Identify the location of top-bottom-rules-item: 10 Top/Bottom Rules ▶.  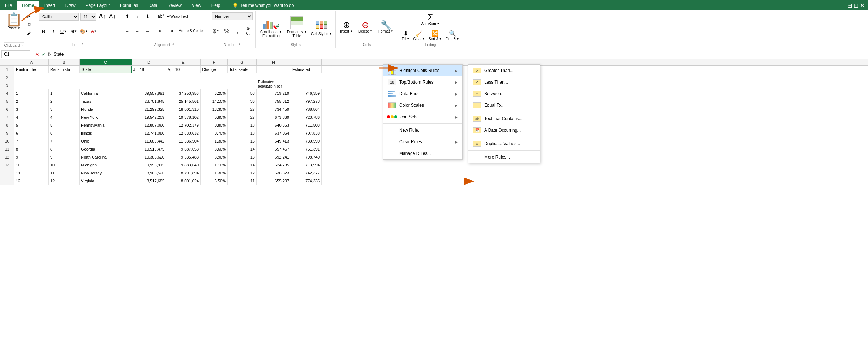
(423, 82).